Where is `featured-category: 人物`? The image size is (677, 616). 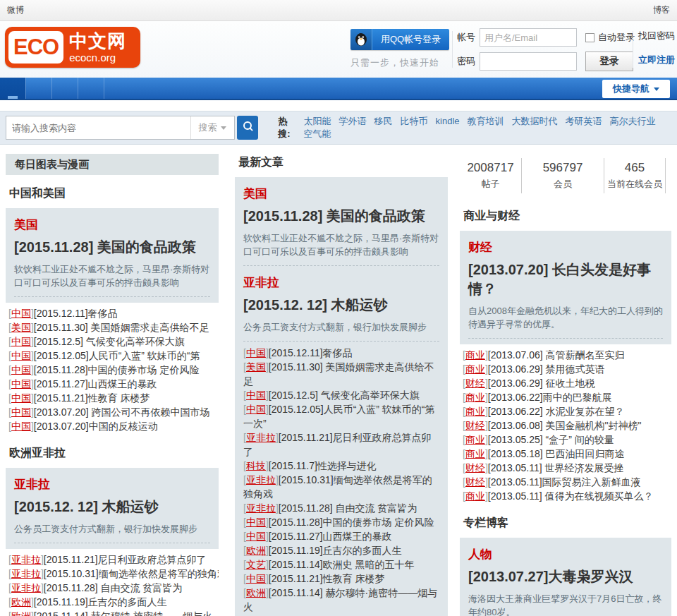
featured-category: 人物 is located at coordinates (566, 555).